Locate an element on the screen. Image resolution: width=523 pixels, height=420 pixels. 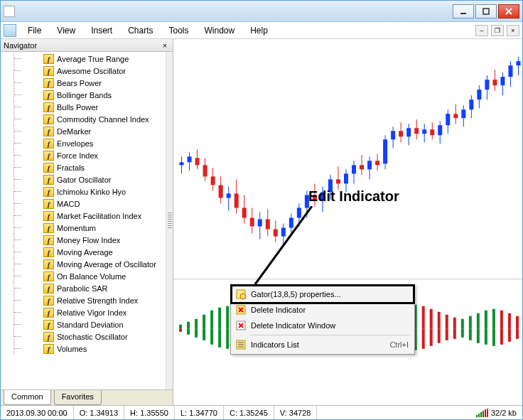
indicator-item: fVolumes is located at coordinates (87, 348).